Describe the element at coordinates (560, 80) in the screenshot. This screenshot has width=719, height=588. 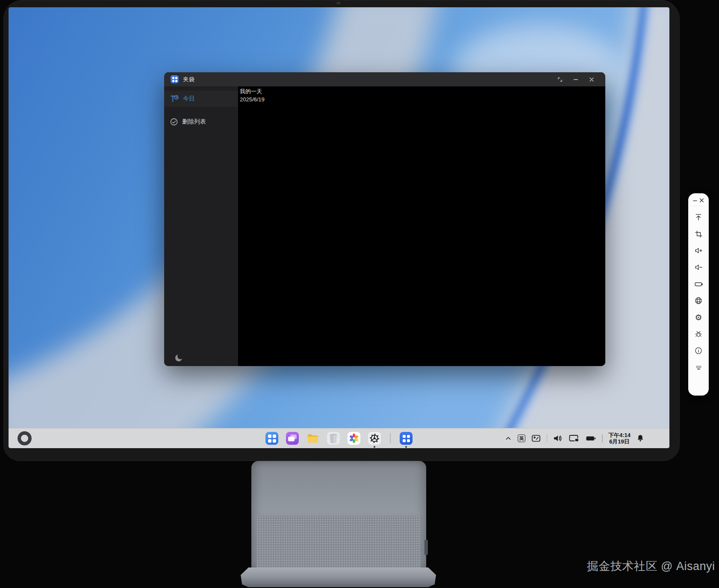
I see `restore-icon` at that location.